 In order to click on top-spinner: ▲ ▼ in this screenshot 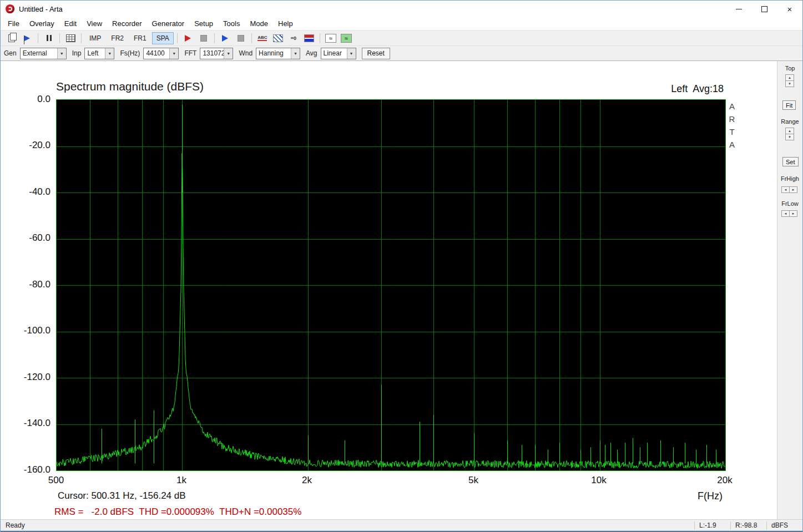, I will do `click(790, 81)`.